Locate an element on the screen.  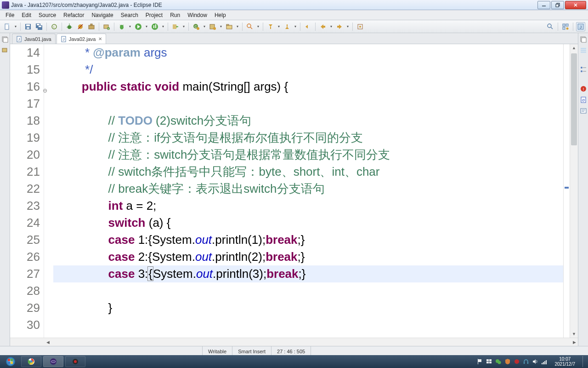
tray-record-icon is located at coordinates (517, 362).